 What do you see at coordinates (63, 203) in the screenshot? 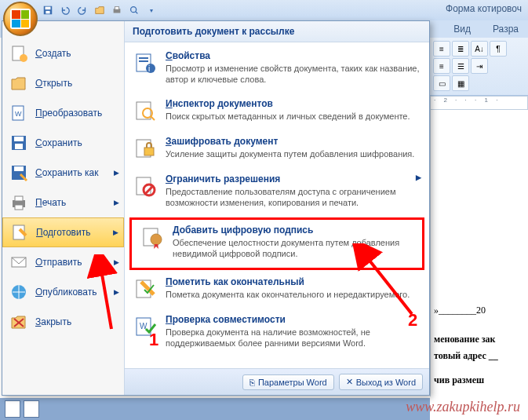
I see `menu-item-print: Печать▶` at bounding box center [63, 203].